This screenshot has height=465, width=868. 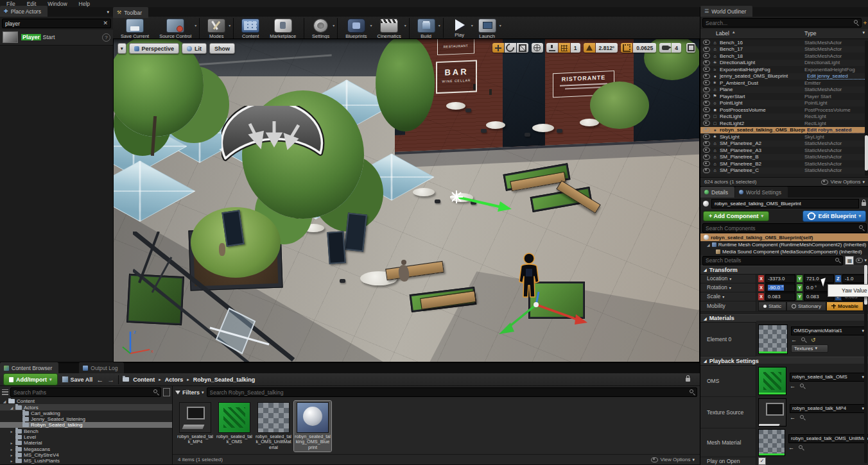 What do you see at coordinates (828, 409) in the screenshot?
I see `texture-source-select: robyn_seated_talk_MP4▾` at bounding box center [828, 409].